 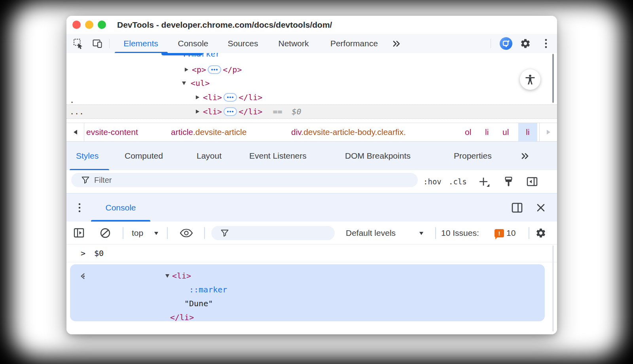 I want to click on log-levels-selector: Default levels, so click(x=371, y=233).